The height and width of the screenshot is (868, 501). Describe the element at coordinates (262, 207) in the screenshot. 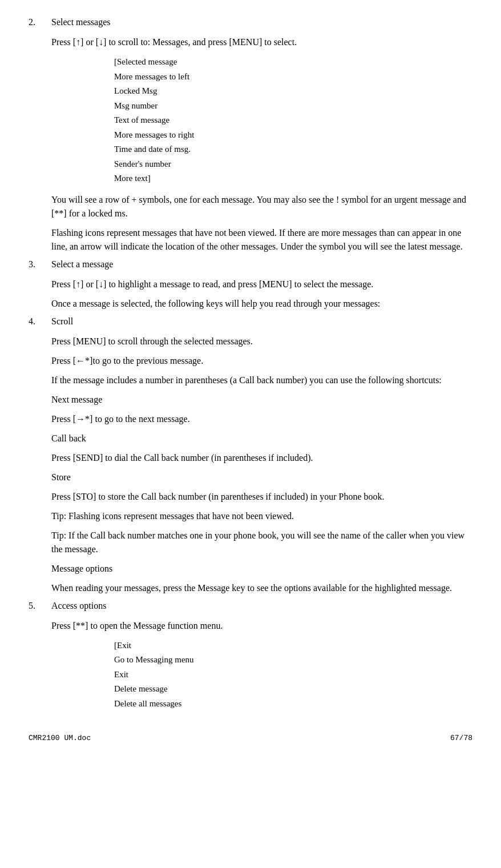

I see `section-2-para-1: You will see a row of + symbols, one for…` at that location.